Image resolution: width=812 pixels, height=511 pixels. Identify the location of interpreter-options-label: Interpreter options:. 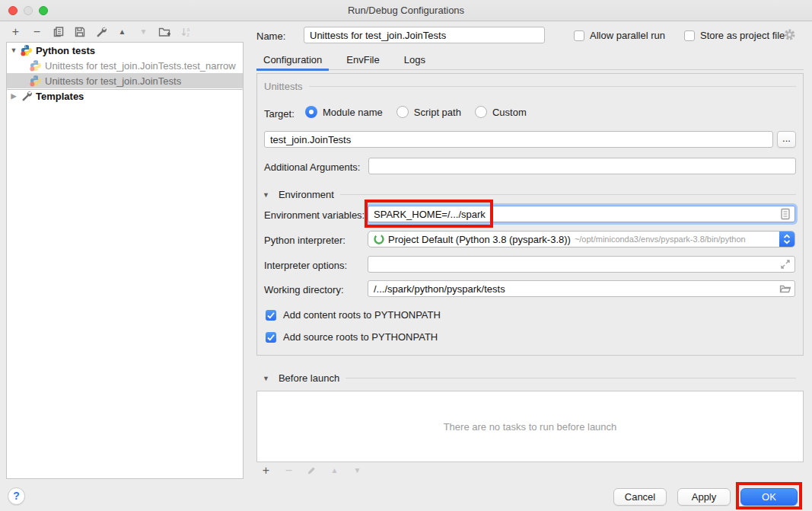
(306, 265).